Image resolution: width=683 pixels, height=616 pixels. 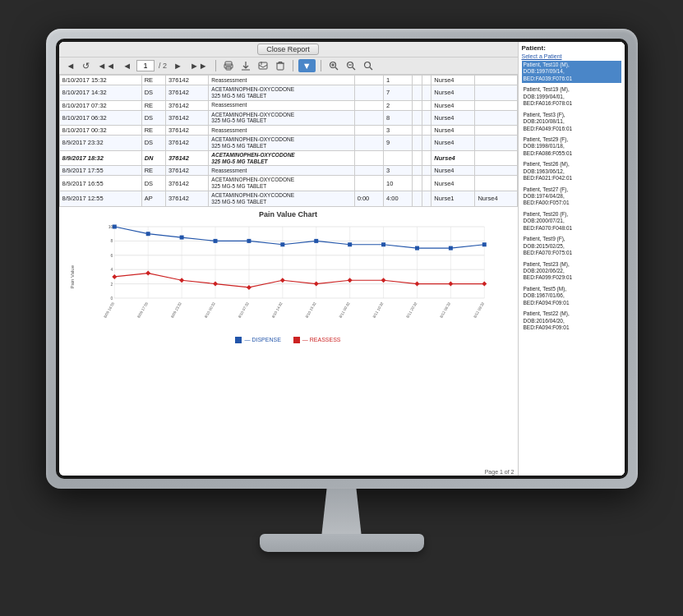 What do you see at coordinates (368, 66) in the screenshot?
I see `search-button` at bounding box center [368, 66].